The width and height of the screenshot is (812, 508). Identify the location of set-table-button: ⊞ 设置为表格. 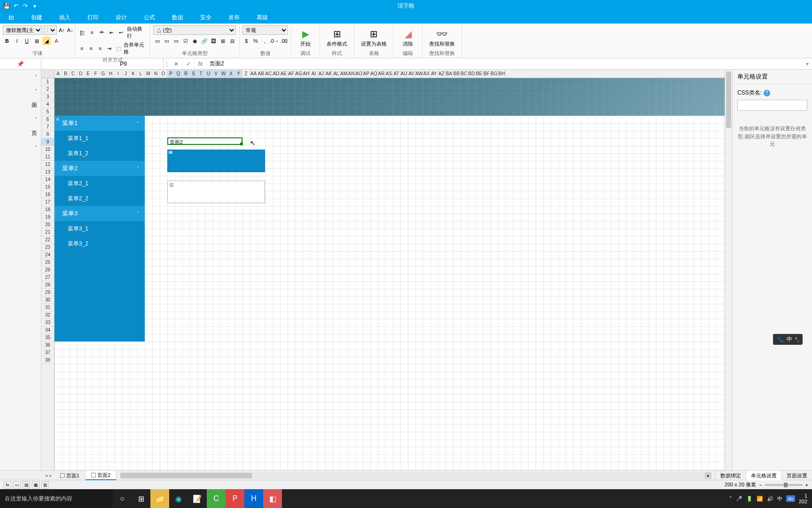
(374, 37).